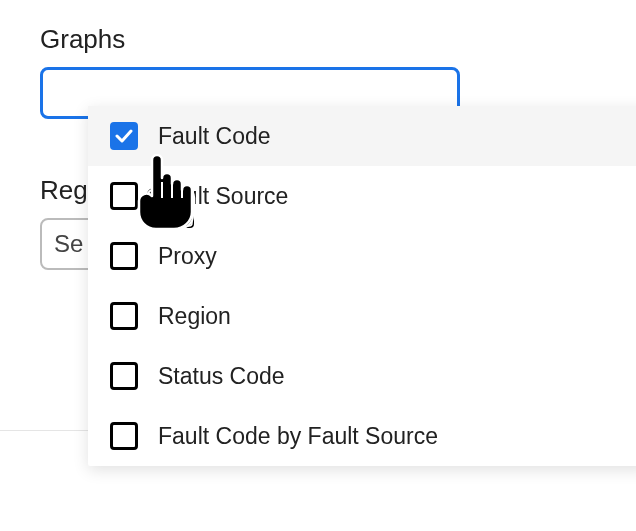  What do you see at coordinates (362, 316) in the screenshot?
I see `menu-item-region: Region` at bounding box center [362, 316].